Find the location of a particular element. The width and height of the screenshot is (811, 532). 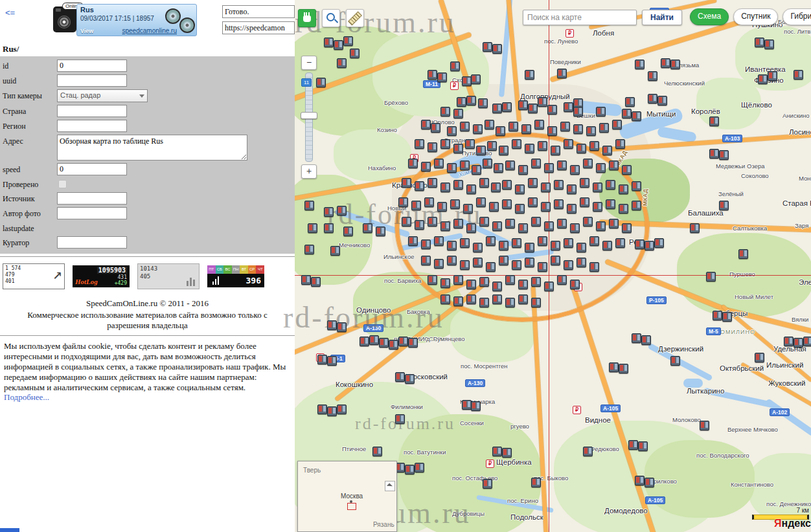

photo-author-input is located at coordinates (92, 214).